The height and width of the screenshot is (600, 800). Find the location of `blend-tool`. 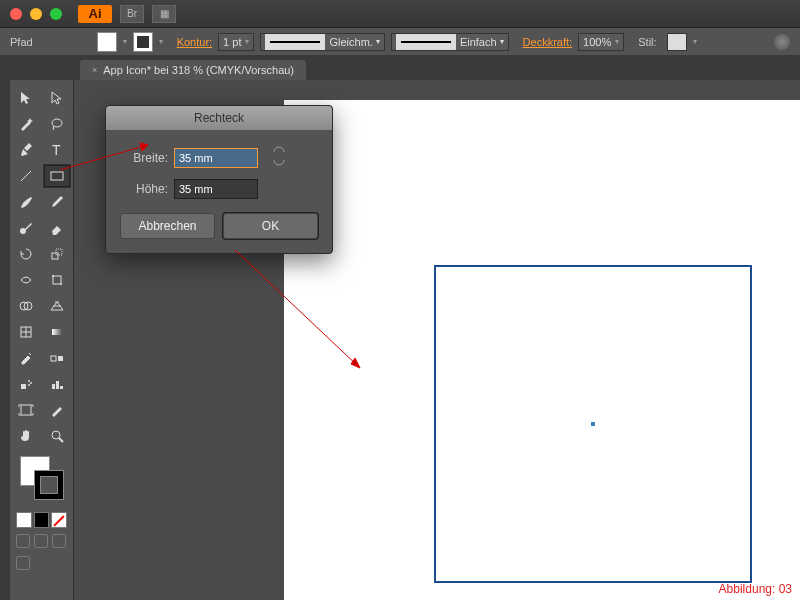

blend-tool is located at coordinates (58, 358).